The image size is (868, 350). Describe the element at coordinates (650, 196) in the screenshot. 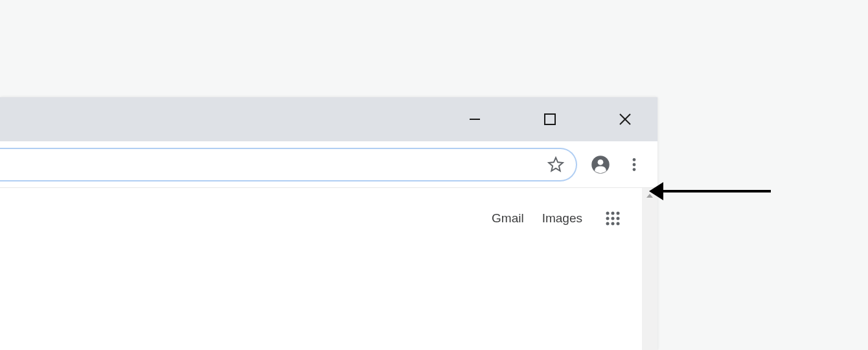

I see `chevron-up-icon` at that location.